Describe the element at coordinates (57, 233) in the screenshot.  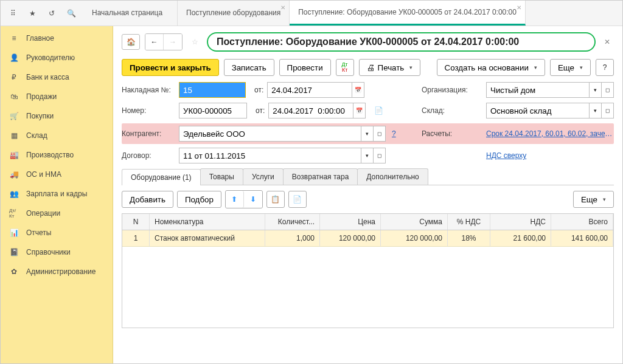
I see `sidebar-item-reports: 📊Отчеты` at that location.